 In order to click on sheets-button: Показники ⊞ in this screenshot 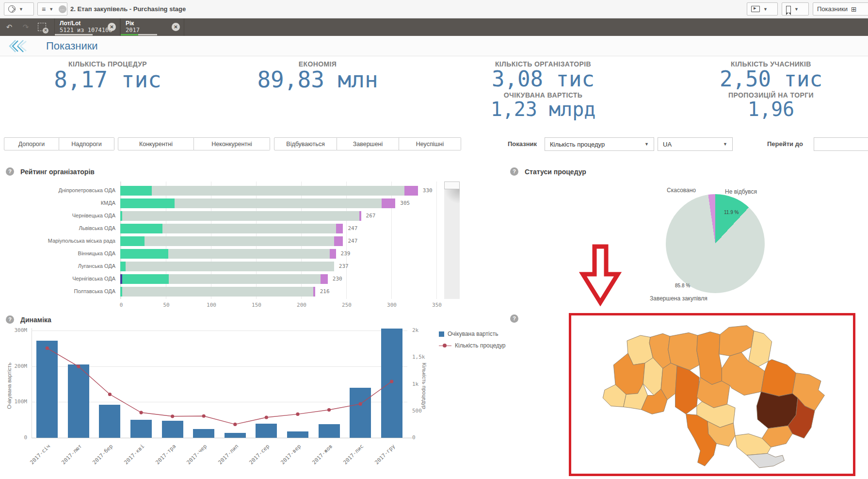, I will do `click(840, 9)`.